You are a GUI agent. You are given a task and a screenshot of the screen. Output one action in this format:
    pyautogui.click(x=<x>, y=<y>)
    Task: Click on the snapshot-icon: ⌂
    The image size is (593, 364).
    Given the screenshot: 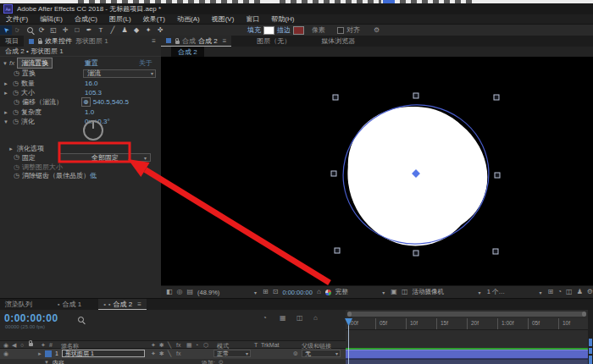 What is the action you would take?
    pyautogui.click(x=319, y=292)
    